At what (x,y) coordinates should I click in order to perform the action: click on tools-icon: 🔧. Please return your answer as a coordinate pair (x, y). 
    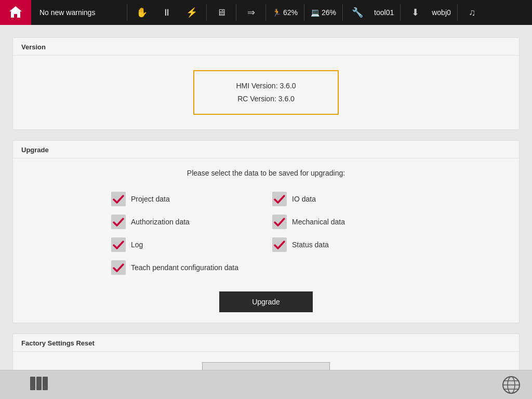
    Looking at the image, I should click on (357, 12).